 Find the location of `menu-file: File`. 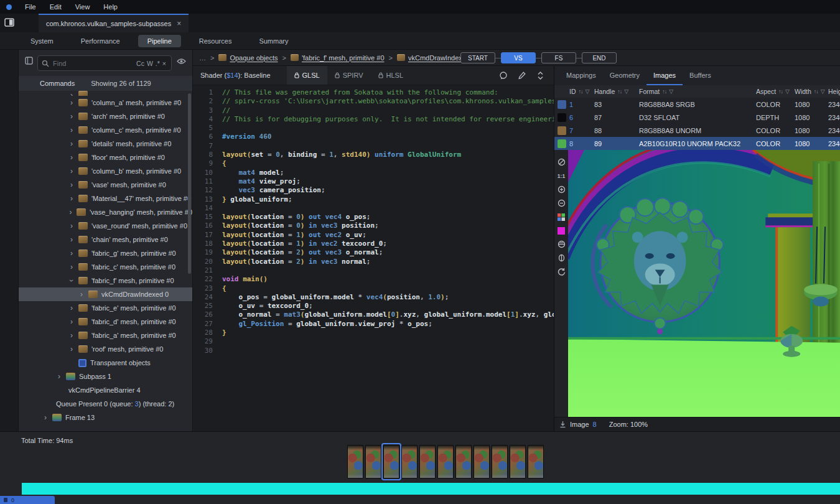

menu-file: File is located at coordinates (30, 7).